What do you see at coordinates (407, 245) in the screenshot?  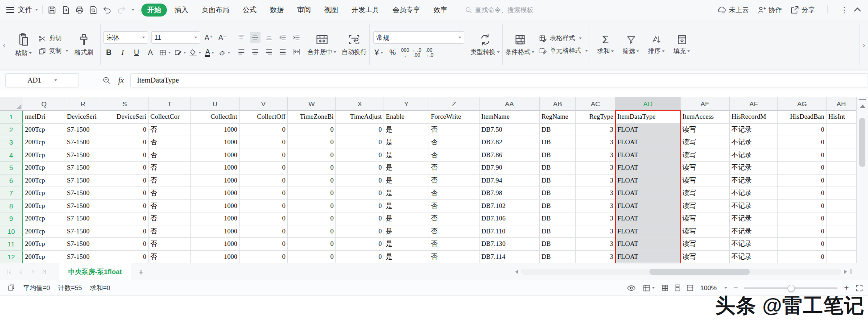 I see `cell-Y11: 是` at bounding box center [407, 245].